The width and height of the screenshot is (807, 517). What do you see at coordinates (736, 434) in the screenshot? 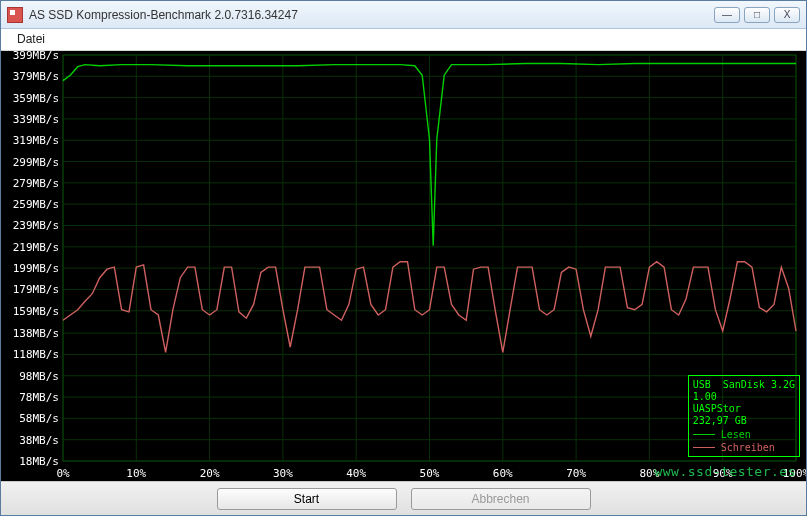
I see `legend-read-label: Lesen` at bounding box center [736, 434].